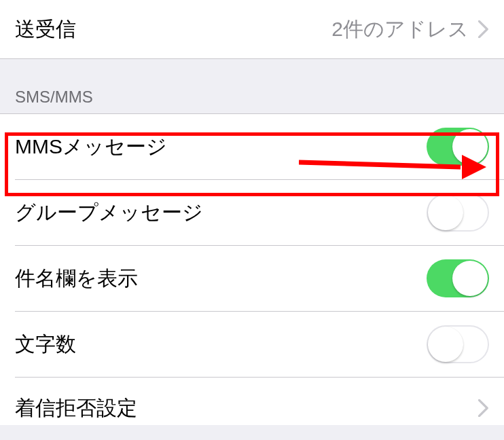 Image resolution: width=504 pixels, height=440 pixels. Describe the element at coordinates (458, 344) in the screenshot. I see `char-count-toggle` at that location.